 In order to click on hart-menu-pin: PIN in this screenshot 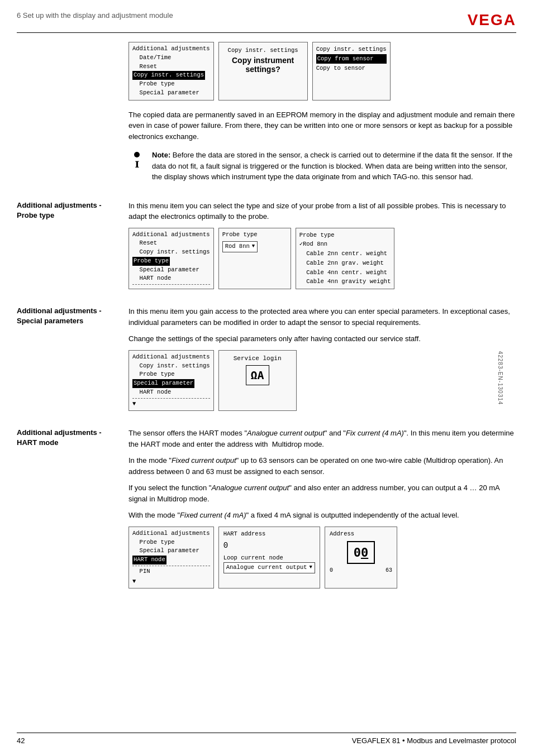, I will do `click(171, 572)`.